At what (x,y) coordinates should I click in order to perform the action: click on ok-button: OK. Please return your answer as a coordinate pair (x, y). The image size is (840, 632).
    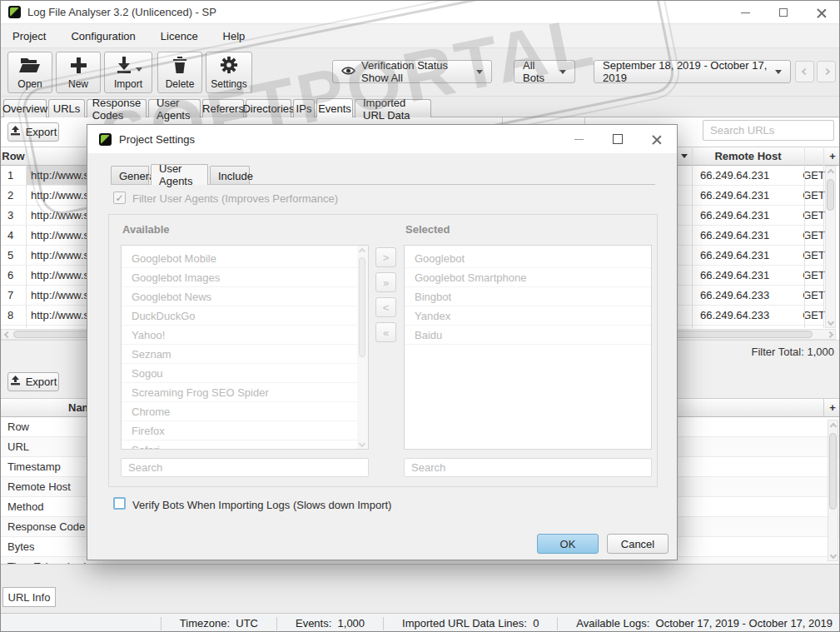
    Looking at the image, I should click on (568, 544).